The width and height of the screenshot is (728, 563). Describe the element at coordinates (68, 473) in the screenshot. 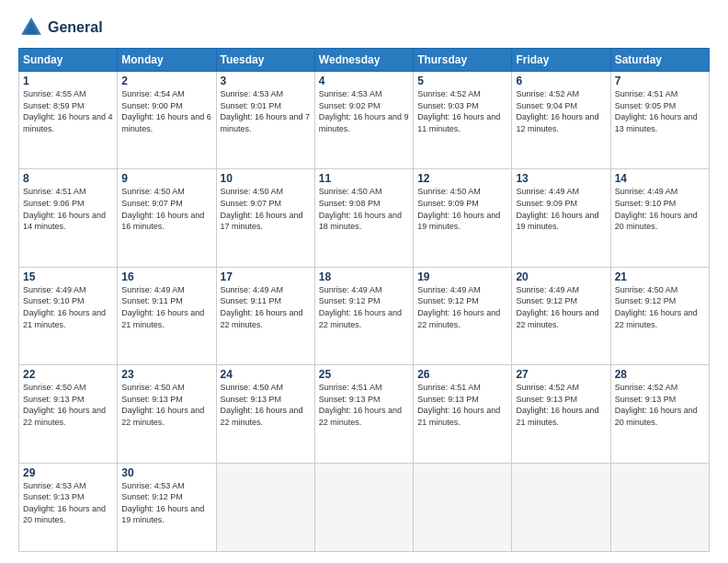

I see `day-number: 29` at that location.